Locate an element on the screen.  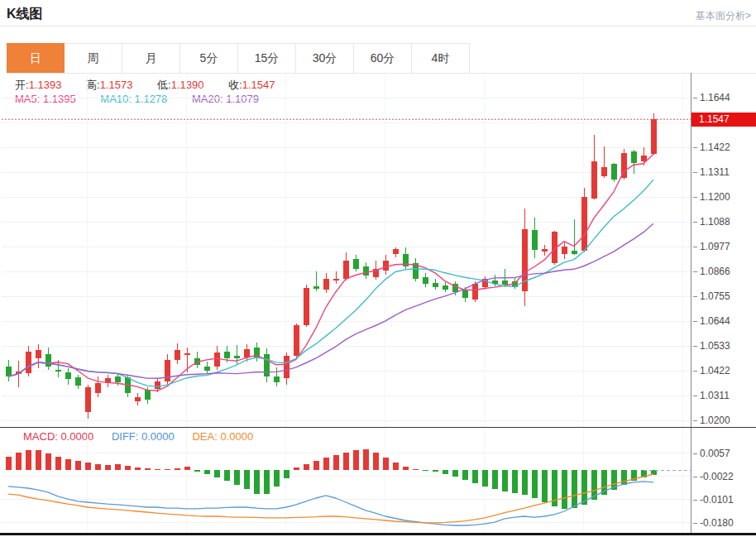
current-price-badge: 1.1547 is located at coordinates (724, 119).